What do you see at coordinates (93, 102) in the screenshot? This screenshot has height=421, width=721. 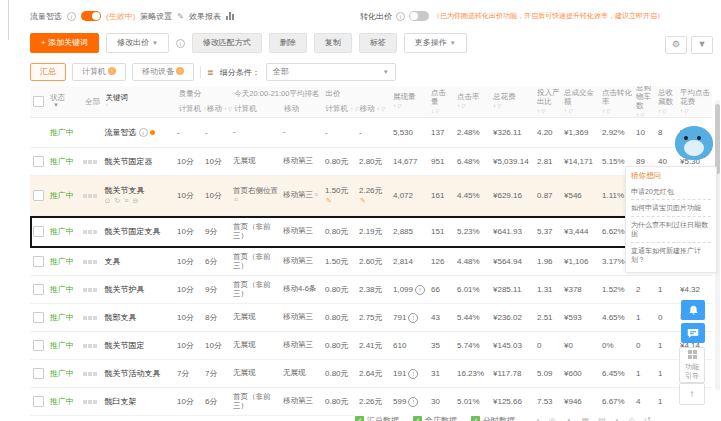 I see `scope-header: 全部` at bounding box center [93, 102].